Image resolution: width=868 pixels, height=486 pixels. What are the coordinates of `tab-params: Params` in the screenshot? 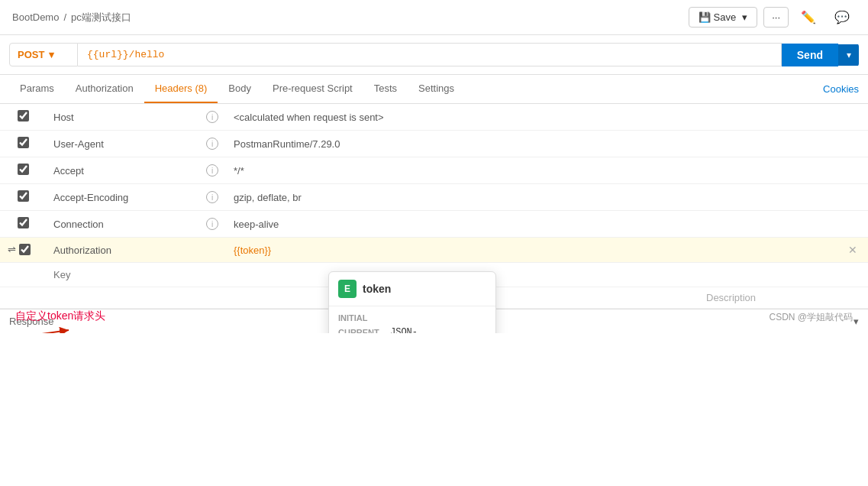 It's located at (37, 89).